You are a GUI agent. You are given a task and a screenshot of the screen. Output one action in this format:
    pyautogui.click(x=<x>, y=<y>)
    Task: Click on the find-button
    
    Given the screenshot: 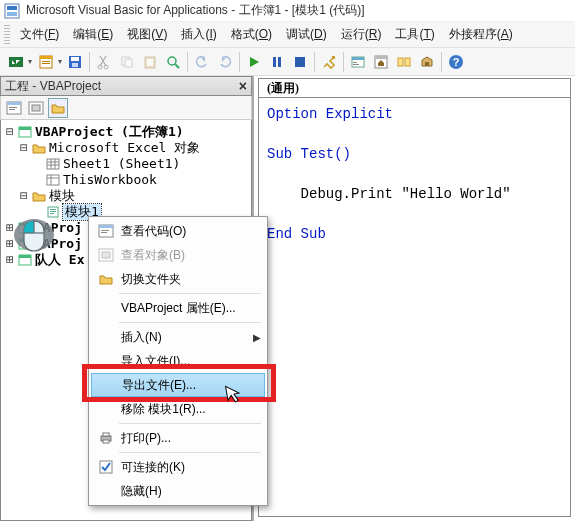 What is the action you would take?
    pyautogui.click(x=173, y=62)
    